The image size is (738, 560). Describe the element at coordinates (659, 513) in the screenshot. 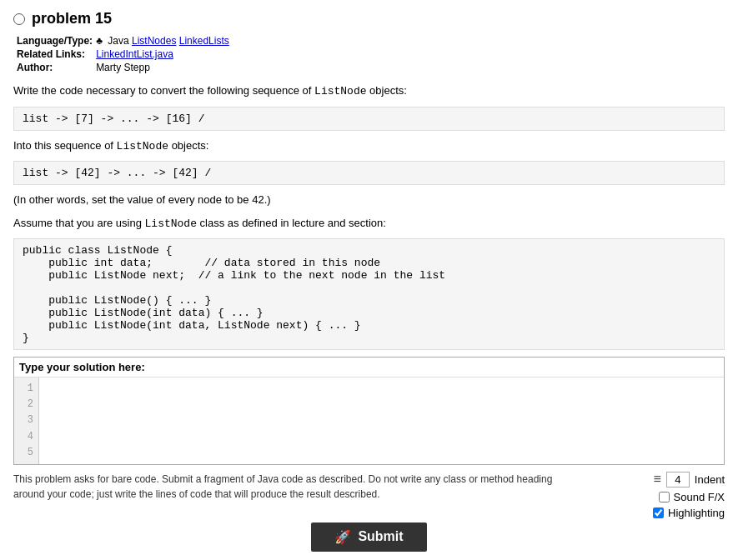

I see `highlight-checkbox` at that location.